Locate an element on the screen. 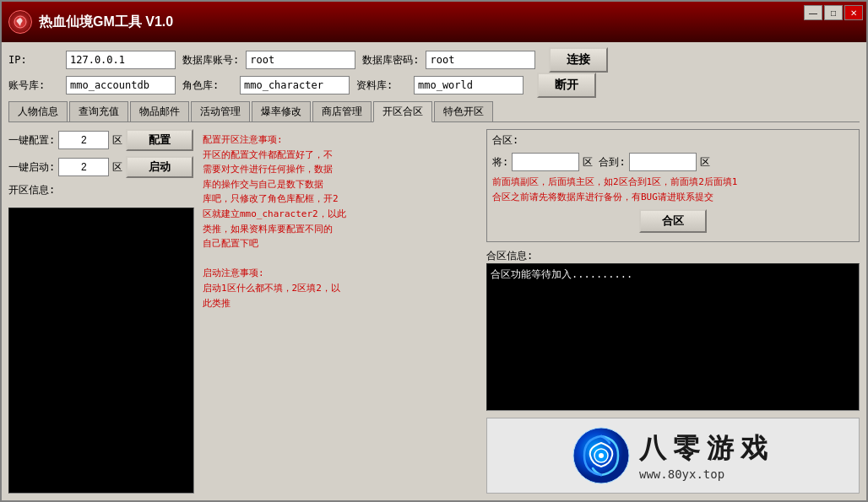 This screenshot has height=502, width=868. tab-item-mail: 物品邮件 is located at coordinates (160, 111).